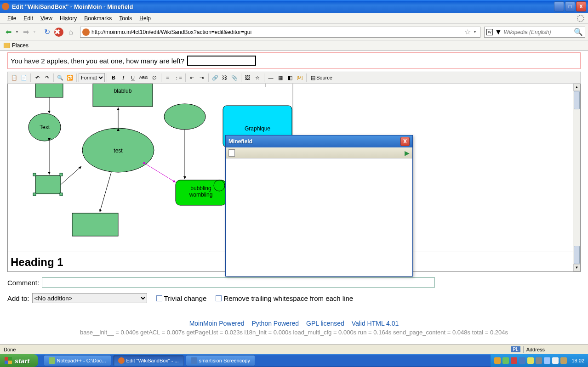  Describe the element at coordinates (192, 78) in the screenshot. I see `outdent-icon: ⇤` at that location.